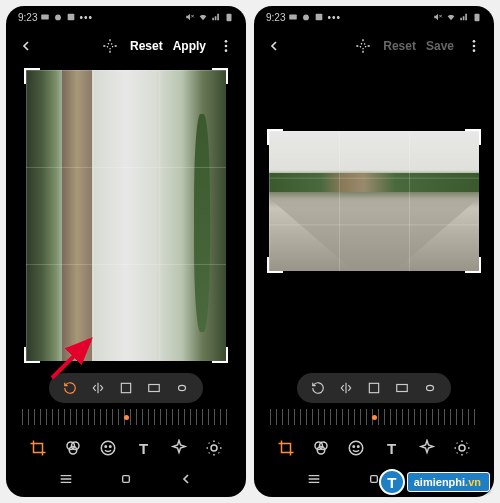  I want to click on editor-top-bar: Reset Apply, so click(126, 46).